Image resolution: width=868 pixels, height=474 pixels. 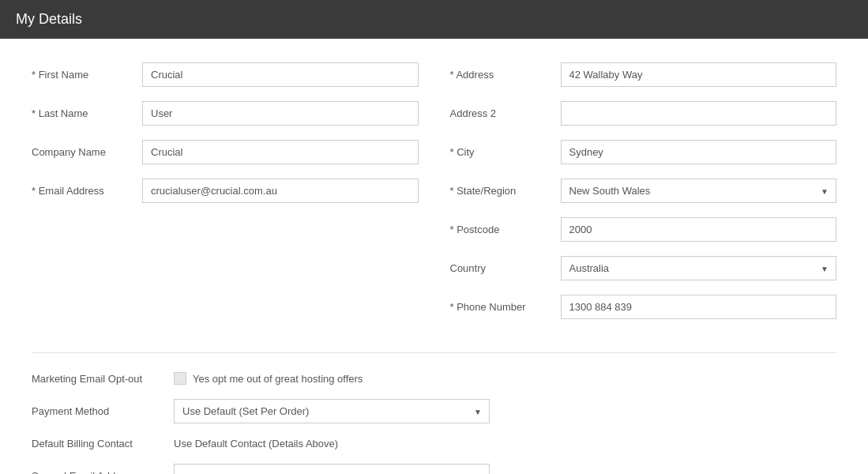 What do you see at coordinates (332, 411) in the screenshot?
I see `payment-select: Use Default (Set Per Order) Credit Card …` at bounding box center [332, 411].